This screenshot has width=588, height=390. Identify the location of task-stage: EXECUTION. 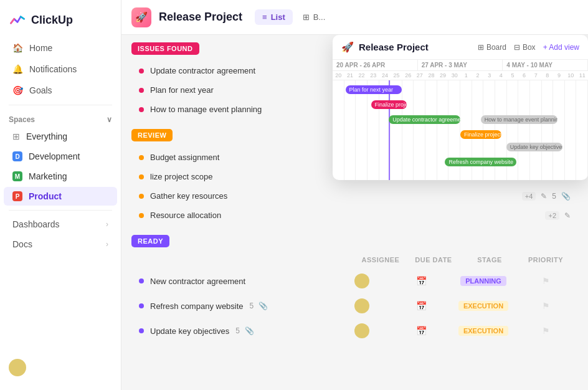
(483, 306).